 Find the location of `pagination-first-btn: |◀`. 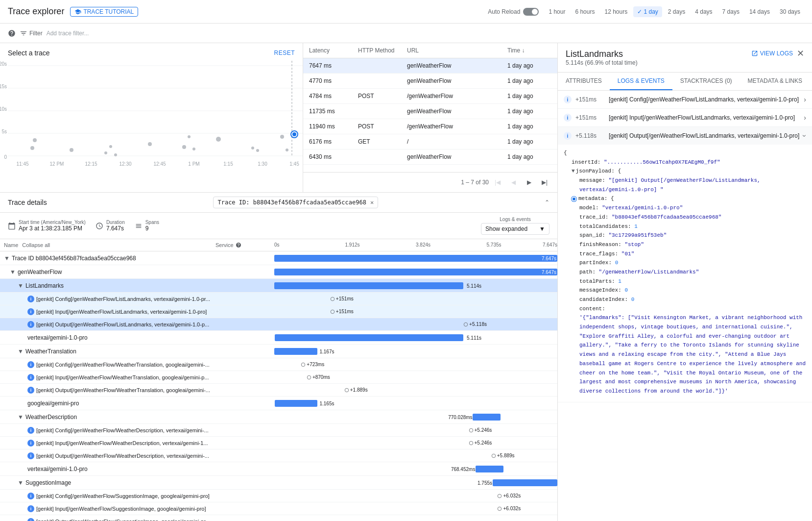

pagination-first-btn: |◀ is located at coordinates (498, 182).